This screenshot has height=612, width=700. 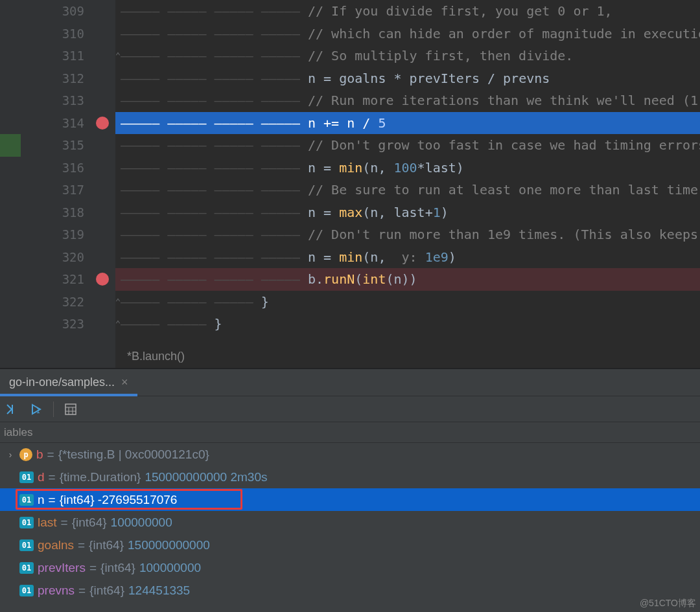 What do you see at coordinates (408, 324) in the screenshot?
I see `code-line: ————— ————— }` at bounding box center [408, 324].